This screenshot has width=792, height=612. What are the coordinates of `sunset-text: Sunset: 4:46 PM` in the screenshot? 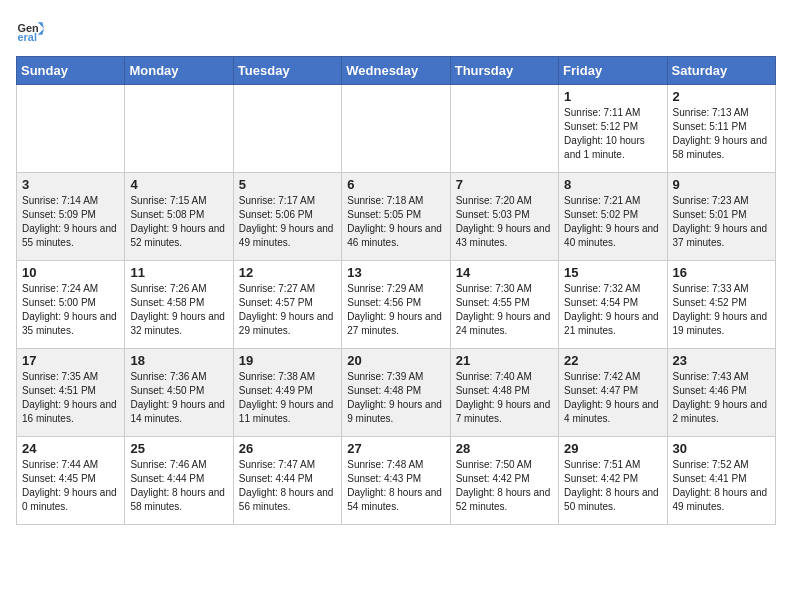 It's located at (722, 391).